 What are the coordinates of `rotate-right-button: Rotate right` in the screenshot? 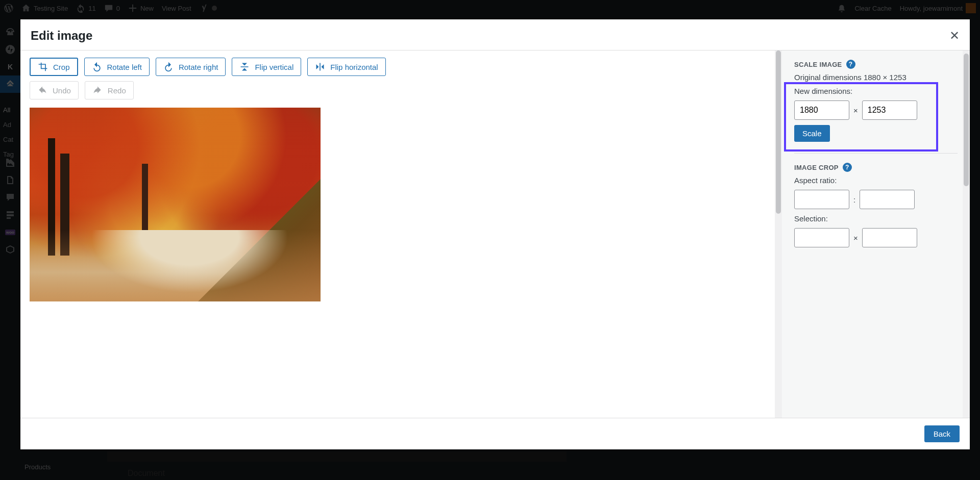 It's located at (191, 67).